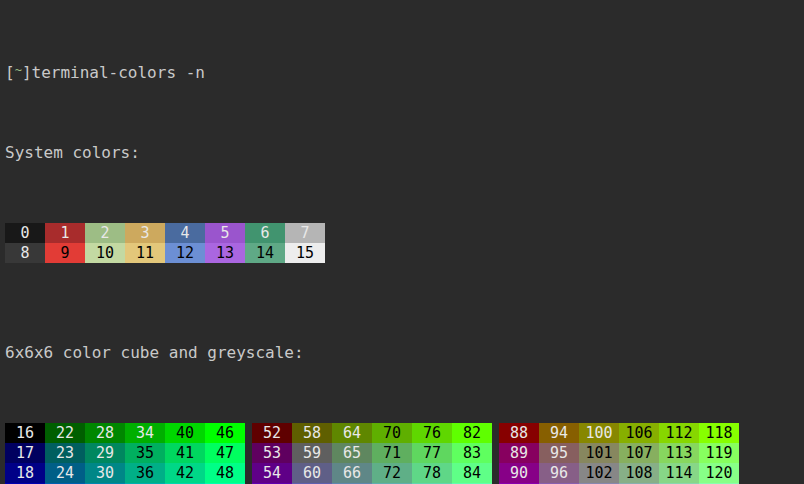 This screenshot has height=484, width=804. Describe the element at coordinates (185, 253) in the screenshot. I see `color-cell-12: 12` at that location.